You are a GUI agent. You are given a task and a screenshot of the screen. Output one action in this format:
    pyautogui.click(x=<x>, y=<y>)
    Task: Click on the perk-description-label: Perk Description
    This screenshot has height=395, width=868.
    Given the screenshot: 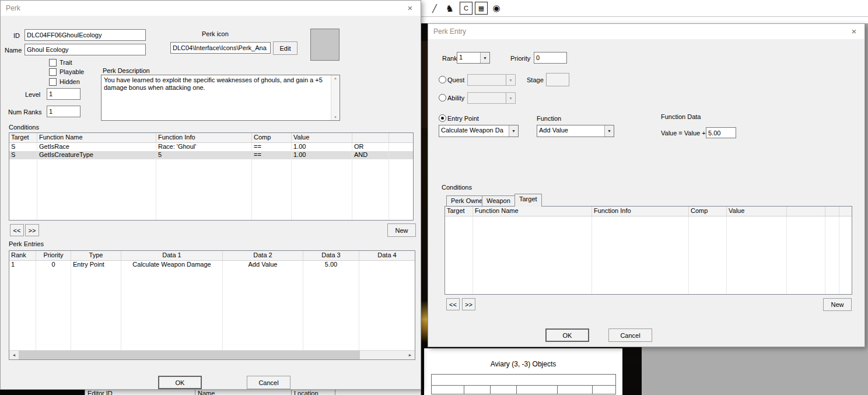 What is the action you would take?
    pyautogui.click(x=126, y=71)
    